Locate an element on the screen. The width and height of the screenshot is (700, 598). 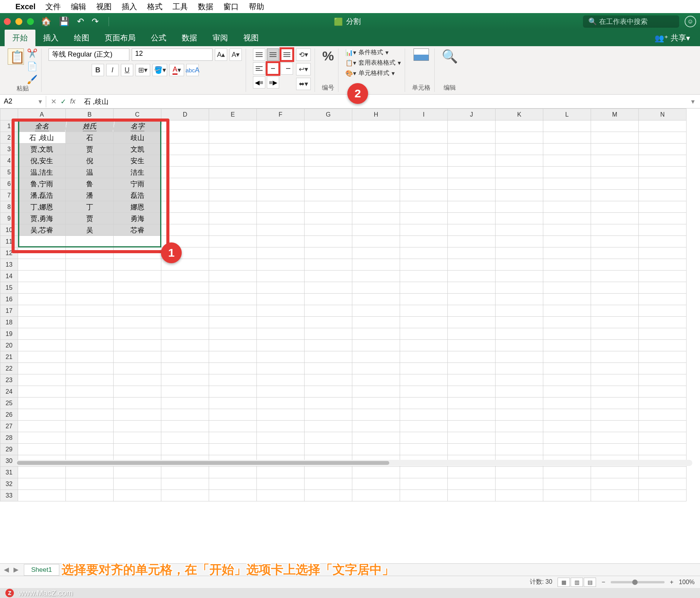
page-break-view-button: ▤ is located at coordinates (590, 582).